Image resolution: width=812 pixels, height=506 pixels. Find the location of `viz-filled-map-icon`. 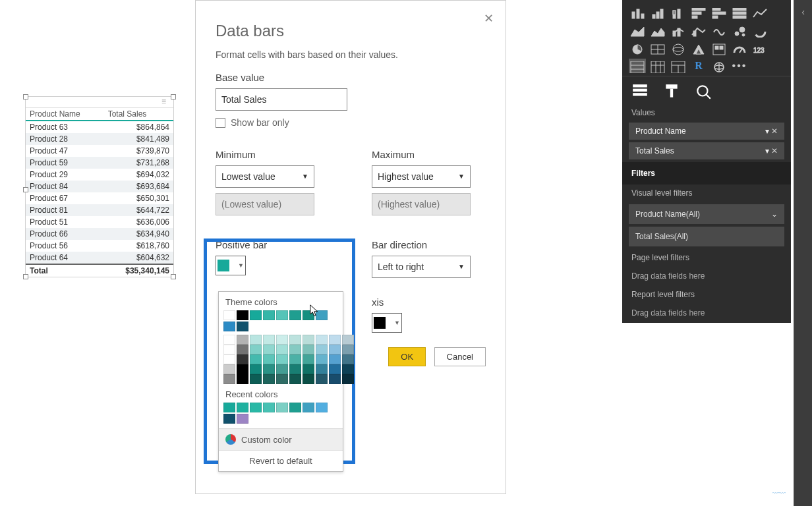

viz-filled-map-icon is located at coordinates (719, 48).